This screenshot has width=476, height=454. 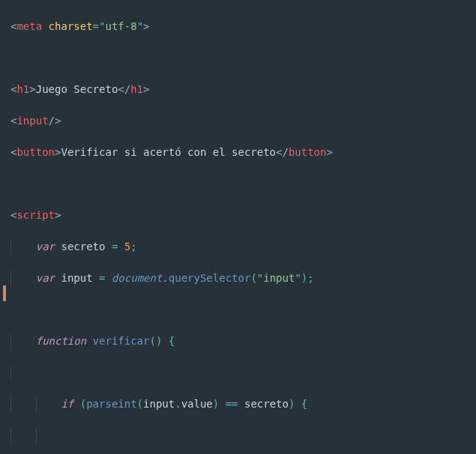 I want to click on code-line: var secreto = 5;, so click(x=238, y=247).